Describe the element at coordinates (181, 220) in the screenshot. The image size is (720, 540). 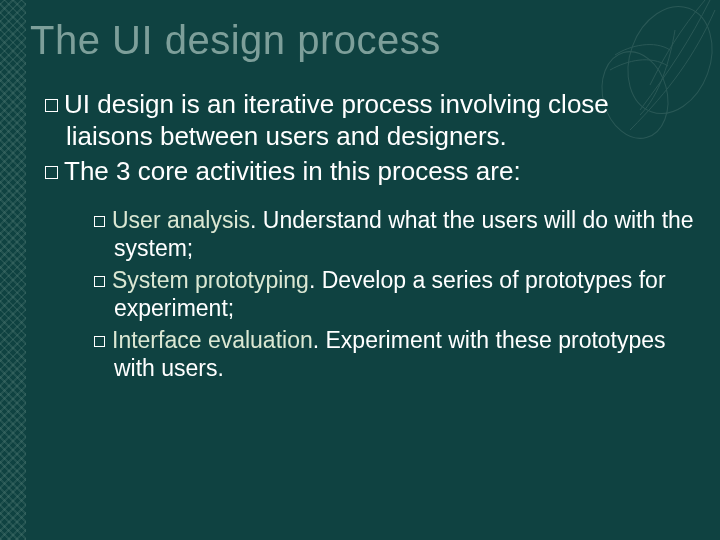
I see `sub-bullet-term: User analysis` at that location.